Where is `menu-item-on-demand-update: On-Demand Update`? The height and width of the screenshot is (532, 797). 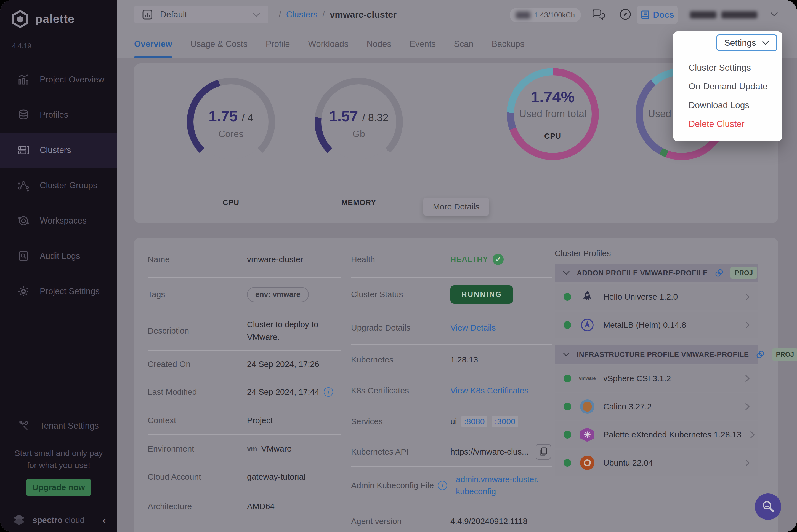
menu-item-on-demand-update: On-Demand Update is located at coordinates (728, 86).